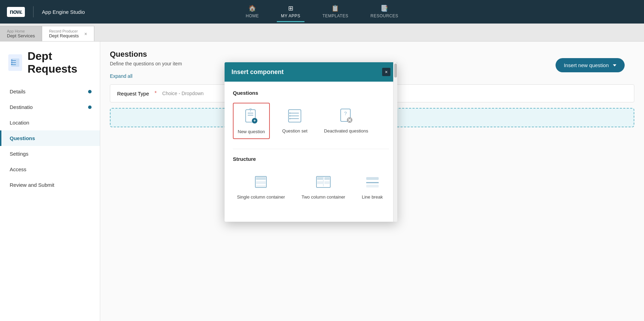 Image resolution: width=644 pixels, height=321 pixels. Describe the element at coordinates (50, 169) in the screenshot. I see `sidebar-item-access: Access` at that location.